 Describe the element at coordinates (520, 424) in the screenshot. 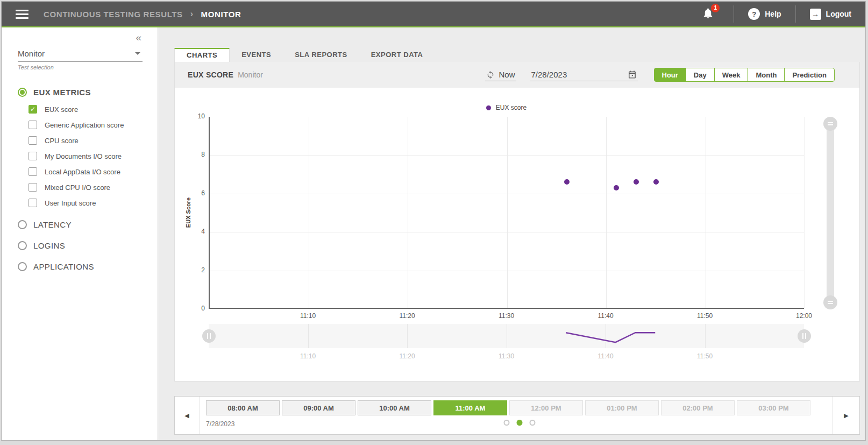

I see `time-bar-footer: 7/28/2023` at that location.